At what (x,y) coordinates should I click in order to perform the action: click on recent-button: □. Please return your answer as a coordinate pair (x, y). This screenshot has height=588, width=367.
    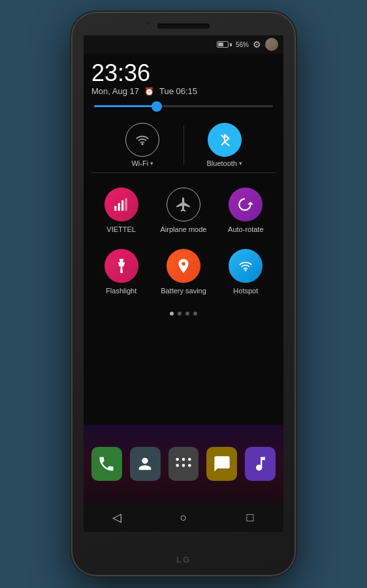
    Looking at the image, I should click on (250, 517).